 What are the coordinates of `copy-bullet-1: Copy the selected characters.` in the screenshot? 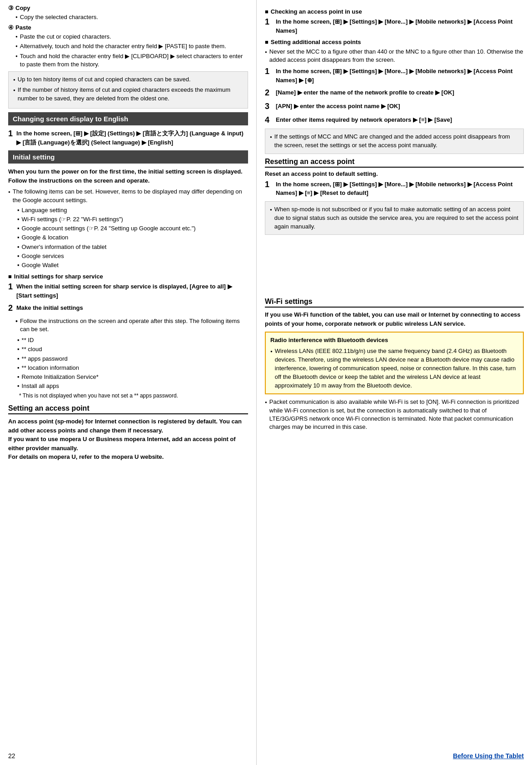 It's located at (132, 17).